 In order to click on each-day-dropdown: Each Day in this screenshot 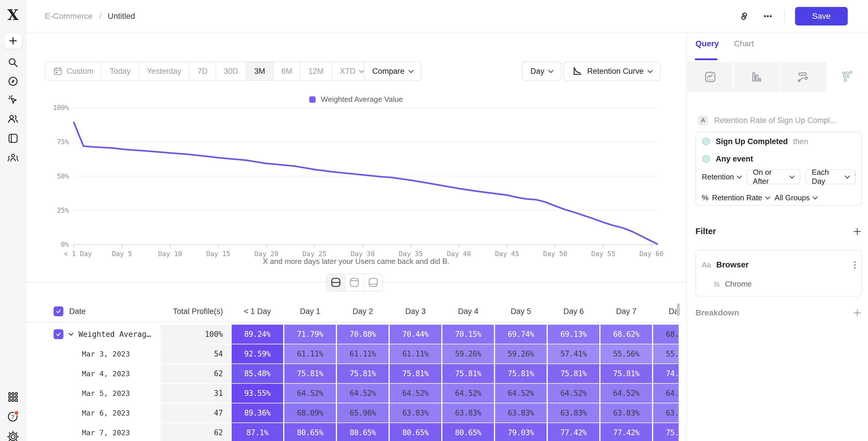, I will do `click(830, 177)`.